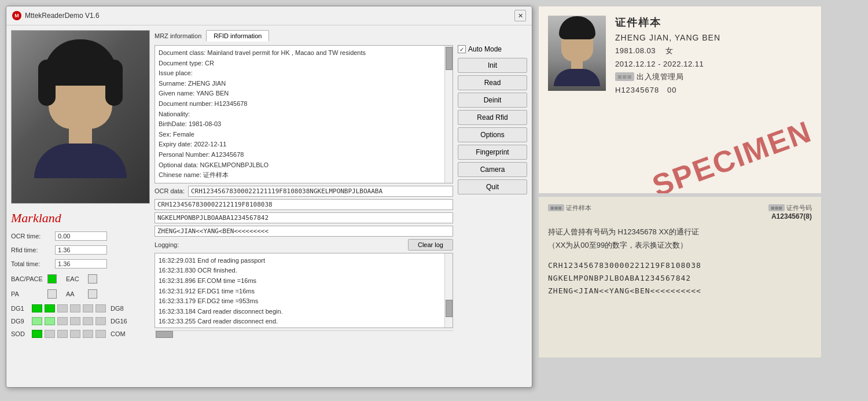 The width and height of the screenshot is (868, 401). Describe the element at coordinates (577, 78) in the screenshot. I see `tc-shoulder` at that location.